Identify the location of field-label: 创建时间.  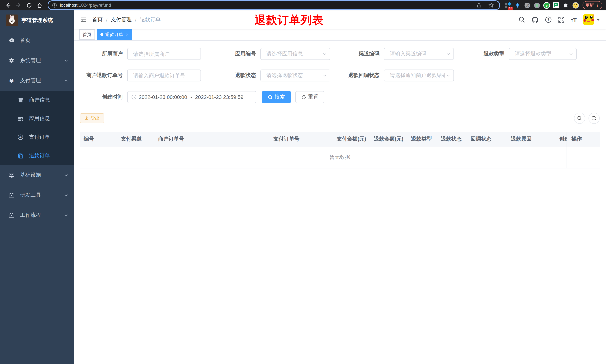
(104, 97).